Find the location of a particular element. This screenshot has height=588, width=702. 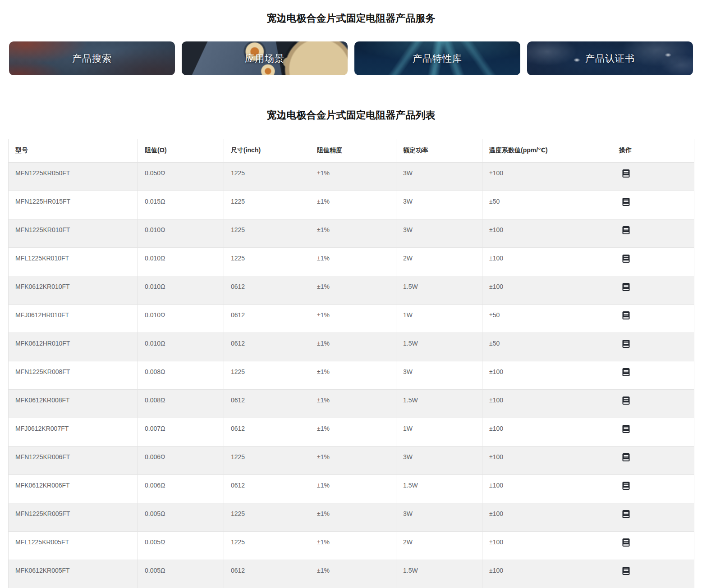

nav-product-search-button: 产品搜索 is located at coordinates (92, 59).